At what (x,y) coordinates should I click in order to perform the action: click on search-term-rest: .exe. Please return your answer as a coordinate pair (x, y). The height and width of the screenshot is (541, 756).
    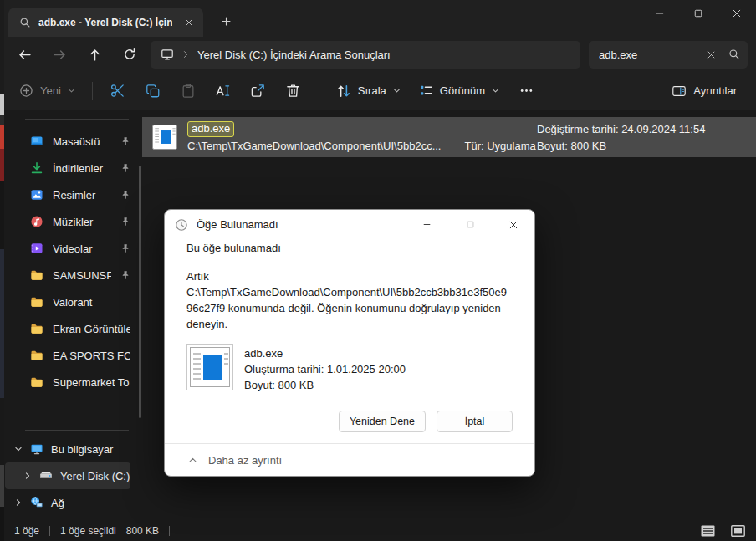
    Looking at the image, I should click on (627, 55).